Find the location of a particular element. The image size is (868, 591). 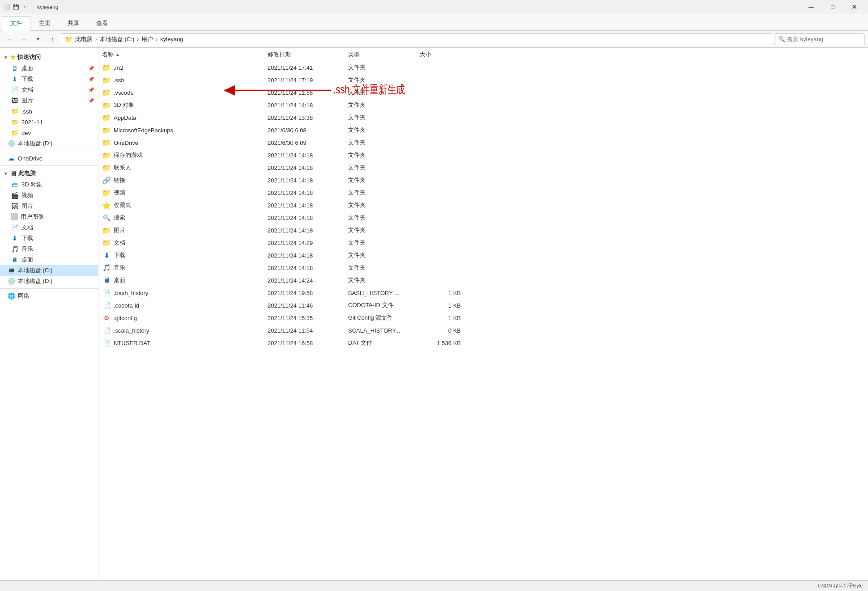

table-row: ⬇ 下载 2021/11/24 14:18 文件夹 is located at coordinates (483, 255).